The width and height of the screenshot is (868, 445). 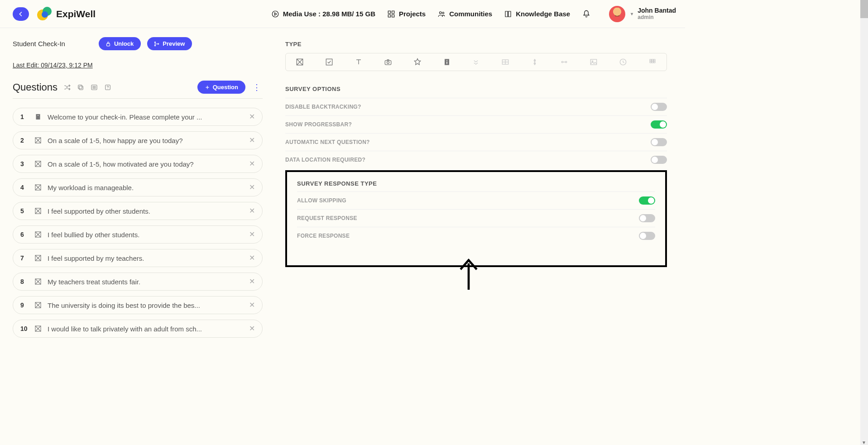 I want to click on question-row: 3On a scale of 1-5, how motivated are yo…, so click(x=138, y=164).